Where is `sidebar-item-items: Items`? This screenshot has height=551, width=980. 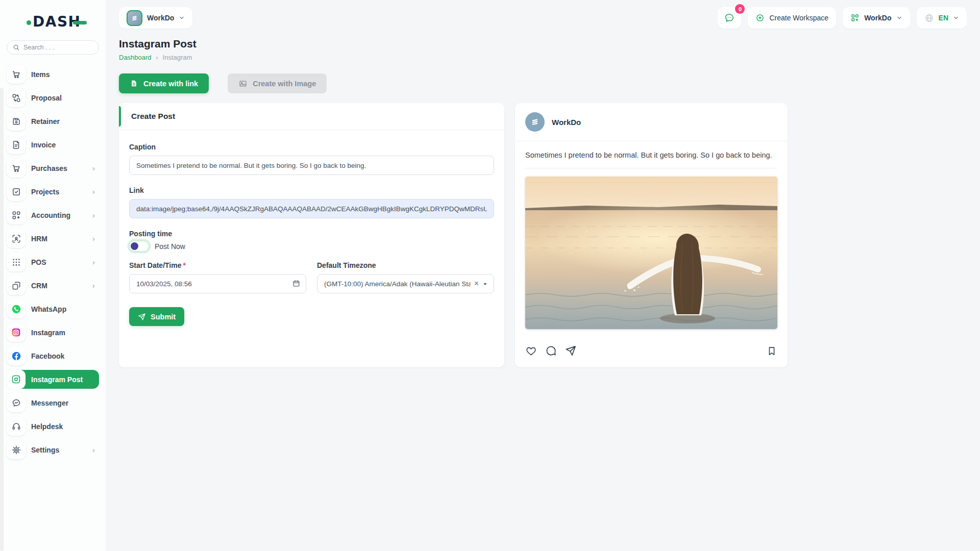 sidebar-item-items: Items is located at coordinates (53, 74).